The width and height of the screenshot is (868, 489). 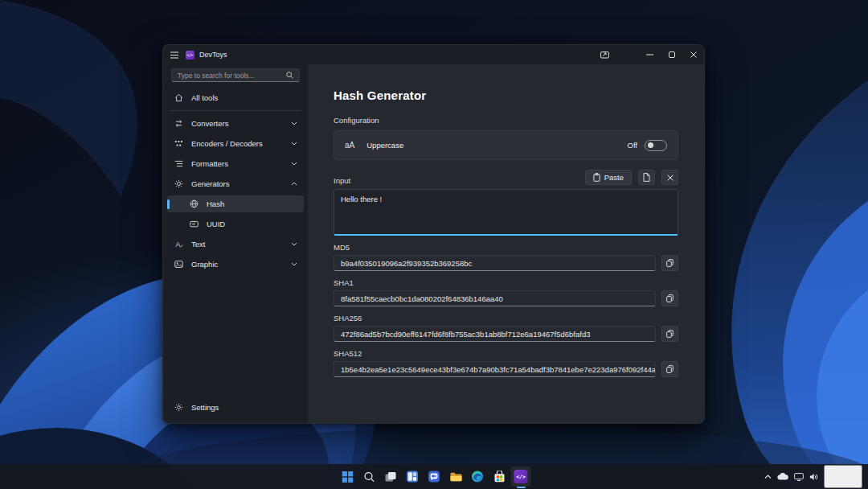 I want to click on md5-label: MD5, so click(x=506, y=248).